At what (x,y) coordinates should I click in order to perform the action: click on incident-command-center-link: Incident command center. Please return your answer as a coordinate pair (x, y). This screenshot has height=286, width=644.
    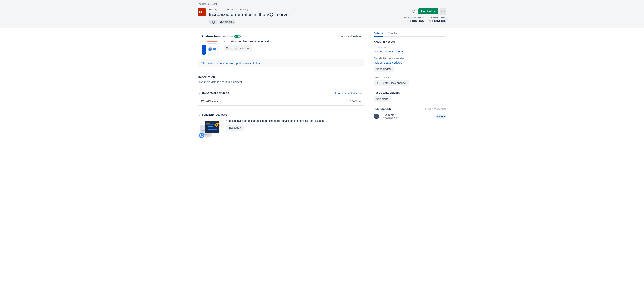
    Looking at the image, I should click on (389, 51).